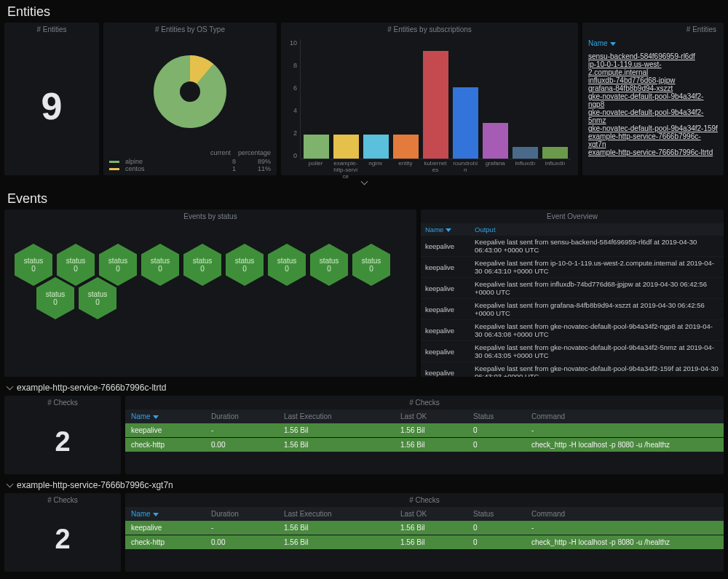 The height and width of the screenshot is (579, 728). I want to click on panel-title: Events by status, so click(210, 217).